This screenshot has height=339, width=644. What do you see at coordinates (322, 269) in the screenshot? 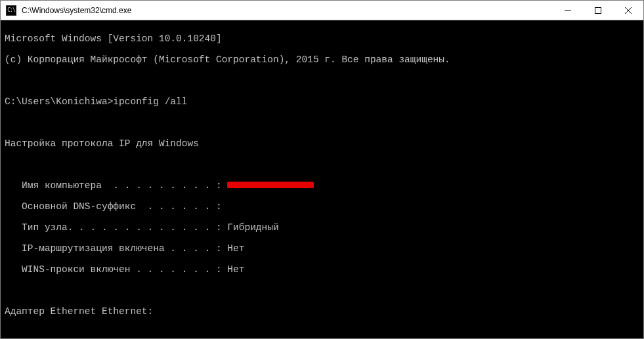
I see `host-winsproxy-line: WINS-прокси включен . . . . . . . : Нет` at bounding box center [322, 269].